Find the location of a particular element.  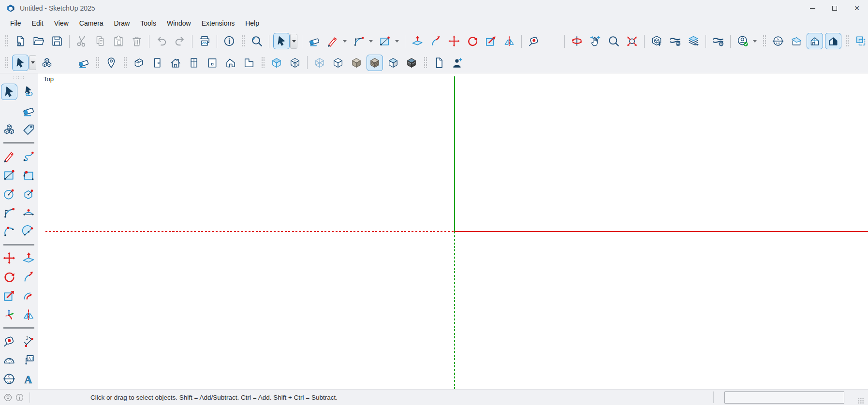

flip-tool-large is located at coordinates (29, 315).